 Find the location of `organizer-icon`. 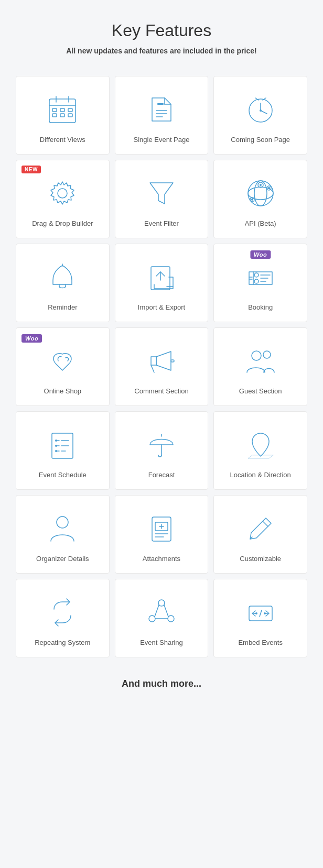

organizer-icon is located at coordinates (62, 529).